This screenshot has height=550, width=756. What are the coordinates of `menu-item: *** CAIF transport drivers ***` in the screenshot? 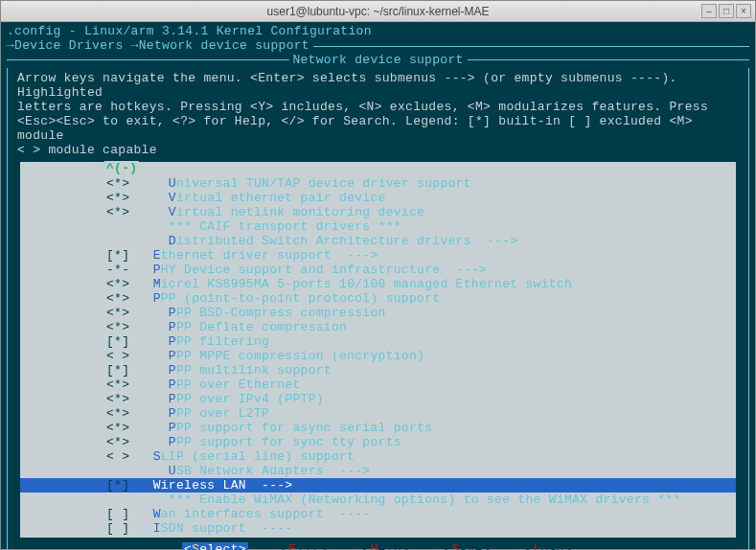 It's located at (378, 226).